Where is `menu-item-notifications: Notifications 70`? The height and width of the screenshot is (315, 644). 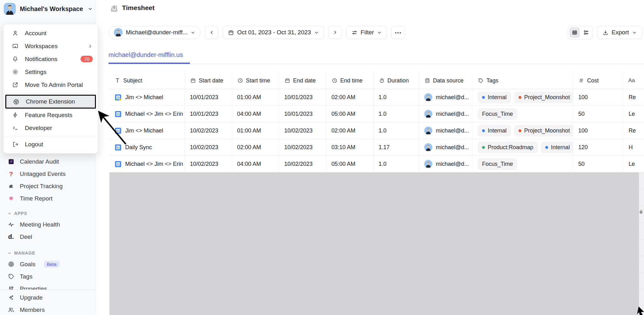 menu-item-notifications: Notifications 70 is located at coordinates (51, 59).